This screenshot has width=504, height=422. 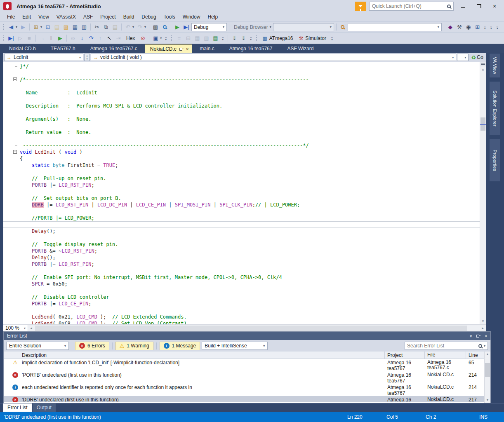 What do you see at coordinates (155, 38) in the screenshot?
I see `windows-menu-icon: ▣` at bounding box center [155, 38].